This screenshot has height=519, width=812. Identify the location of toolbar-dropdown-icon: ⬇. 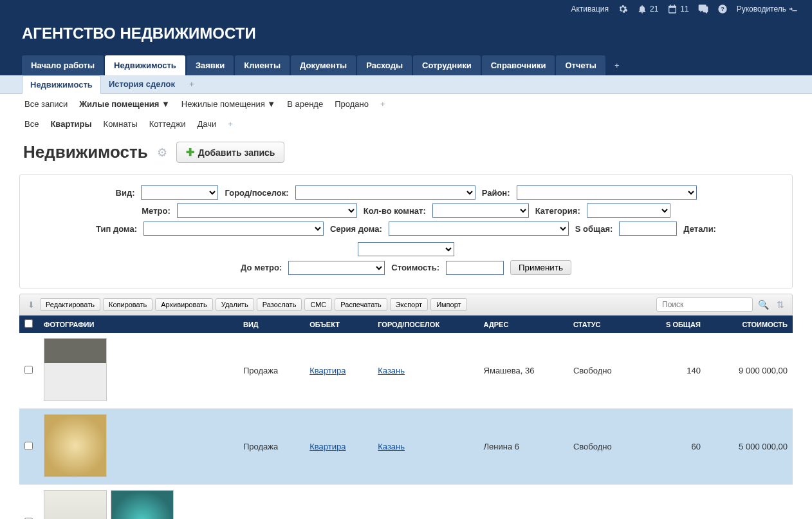
(31, 305).